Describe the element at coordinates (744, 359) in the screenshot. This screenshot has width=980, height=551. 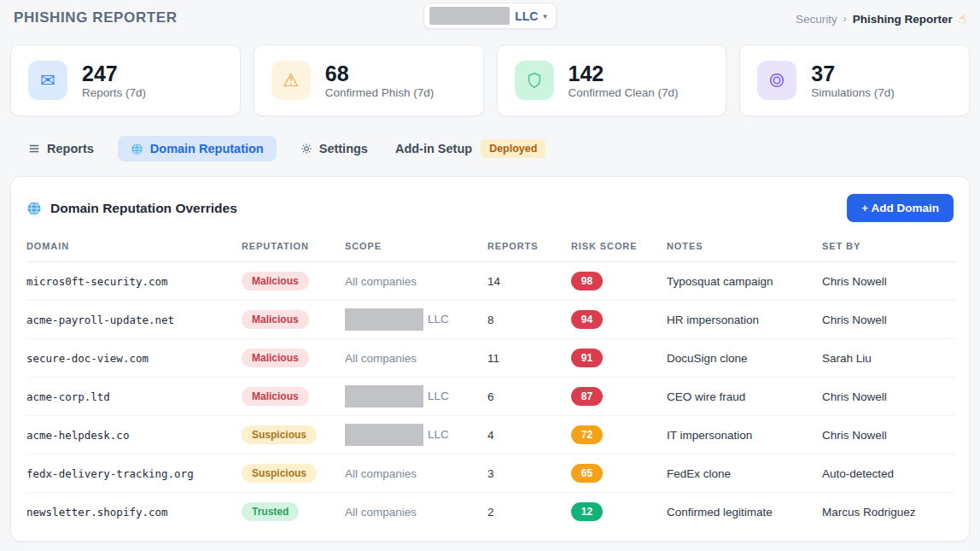
I see `notes-cell: DocuSign clone` at that location.